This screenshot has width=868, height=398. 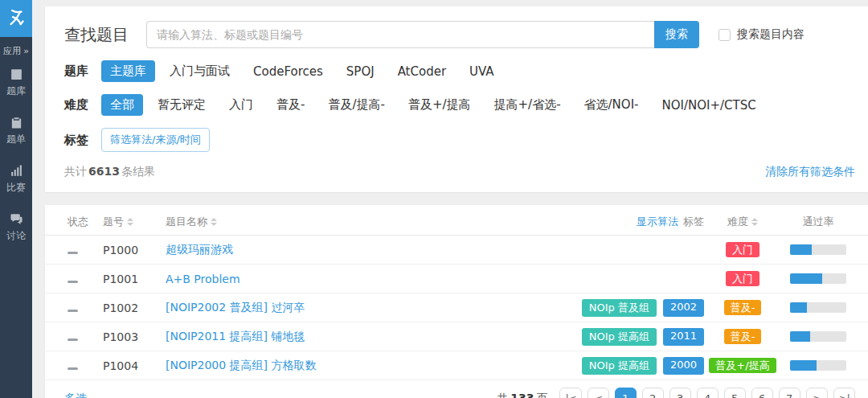 What do you see at coordinates (789, 392) in the screenshot?
I see `page-button-7: 7` at bounding box center [789, 392].